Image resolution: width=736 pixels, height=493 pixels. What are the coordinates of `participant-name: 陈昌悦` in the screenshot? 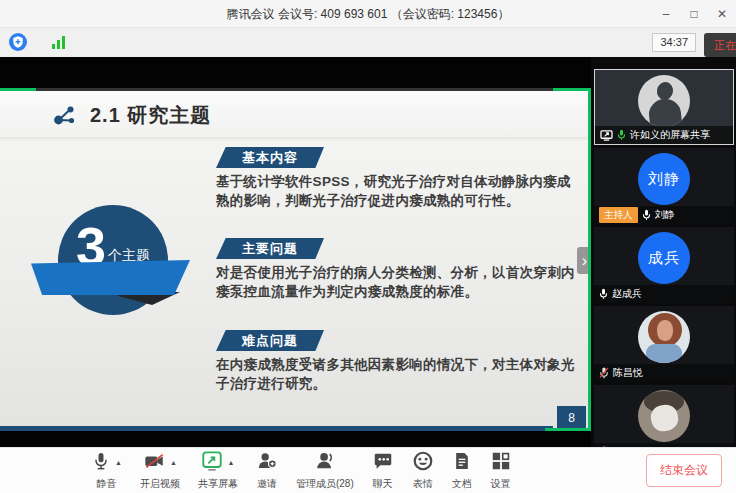 It's located at (628, 373).